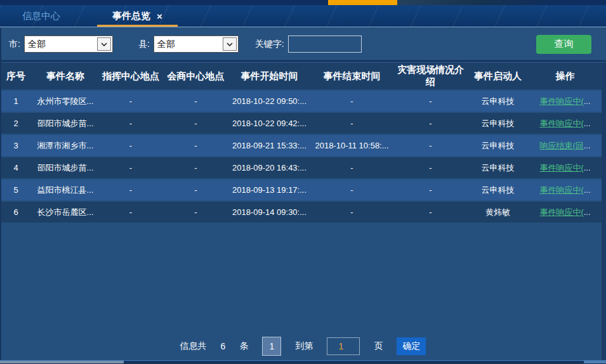 This screenshot has width=606, height=364. What do you see at coordinates (301, 101) in the screenshot?
I see `table-row: 1 永州市零陵区... - - 2018-10-22 09:50:... - -…` at bounding box center [301, 101].